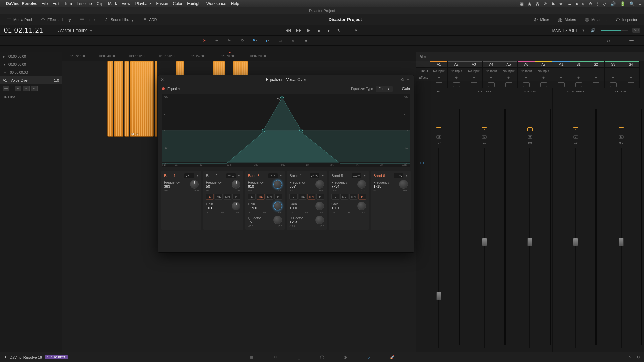 The image size is (644, 362). What do you see at coordinates (255, 41) in the screenshot?
I see `flag-tool-icon: ⚑▼` at bounding box center [255, 41].